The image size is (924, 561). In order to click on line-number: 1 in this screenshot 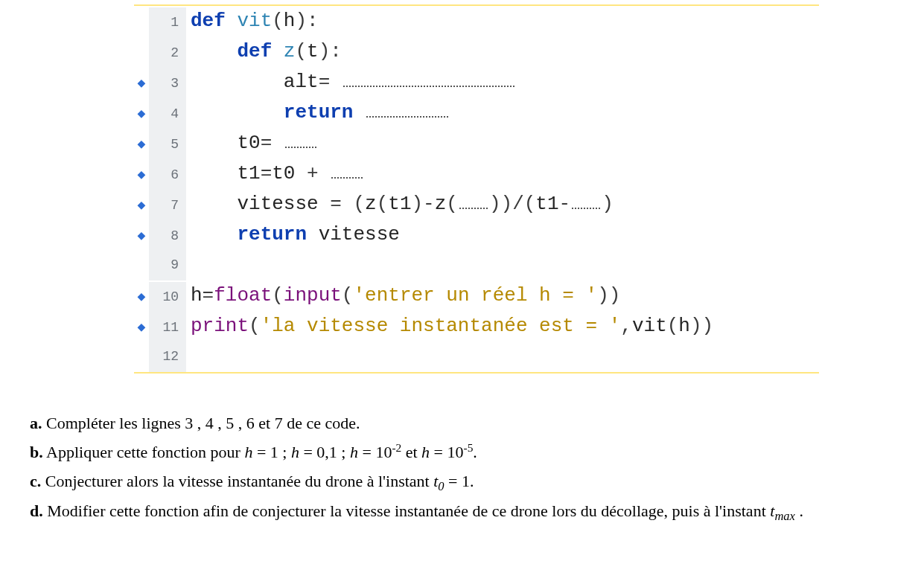, I will do `click(168, 22)`.